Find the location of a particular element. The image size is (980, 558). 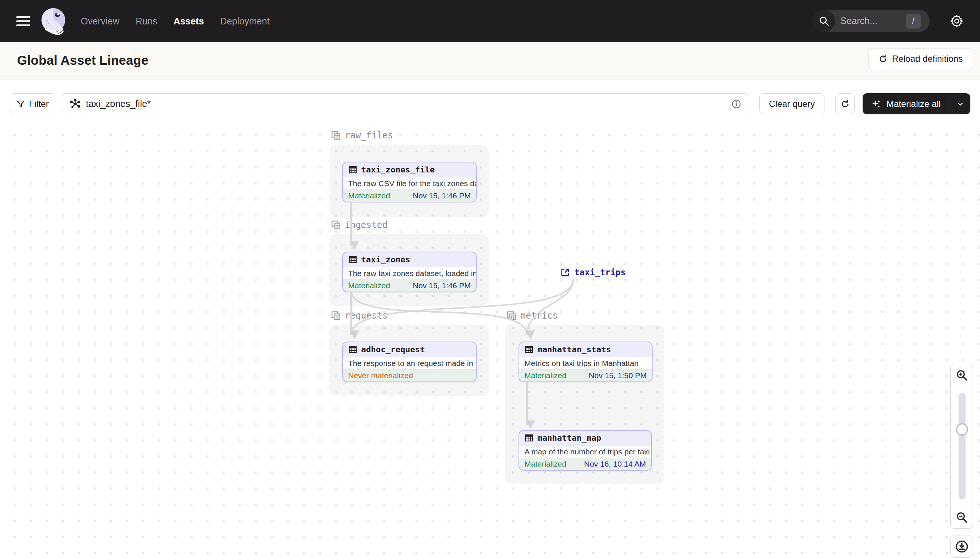

page-header: Global Asset Lineage Reload definitions is located at coordinates (490, 61).